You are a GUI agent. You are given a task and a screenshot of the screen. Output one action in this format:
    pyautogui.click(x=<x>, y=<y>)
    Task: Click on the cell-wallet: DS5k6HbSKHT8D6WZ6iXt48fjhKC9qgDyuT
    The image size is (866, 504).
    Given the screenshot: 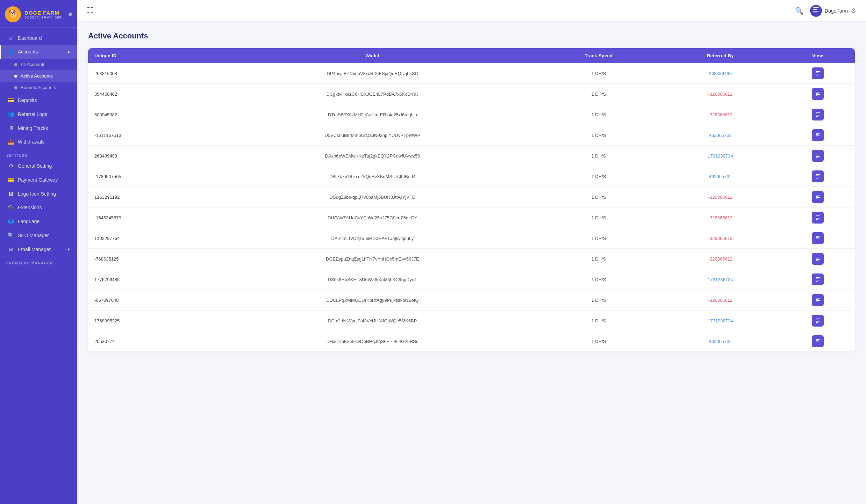 What is the action you would take?
    pyautogui.click(x=372, y=279)
    